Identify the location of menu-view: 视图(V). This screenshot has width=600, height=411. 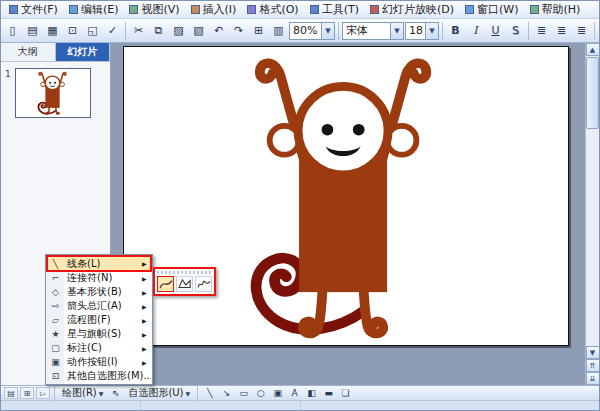
(154, 10).